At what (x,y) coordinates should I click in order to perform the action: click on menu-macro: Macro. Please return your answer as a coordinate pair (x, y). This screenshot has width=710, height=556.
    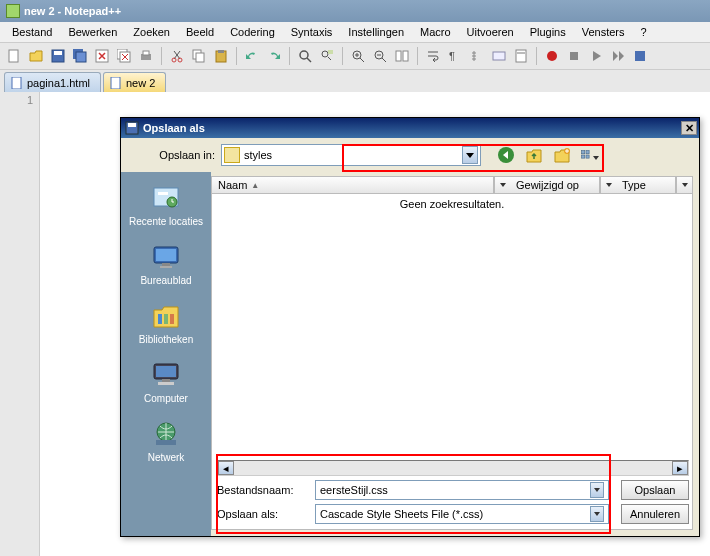
    Looking at the image, I should click on (436, 32).